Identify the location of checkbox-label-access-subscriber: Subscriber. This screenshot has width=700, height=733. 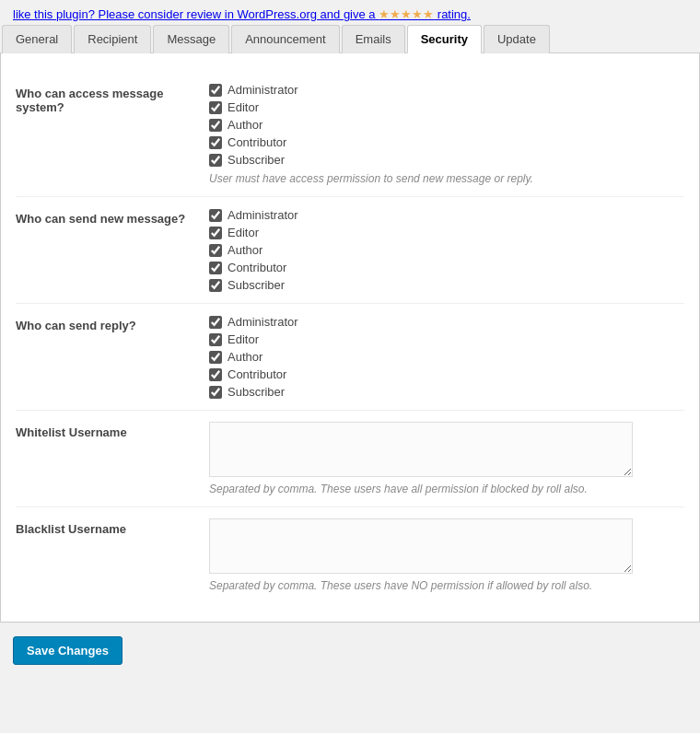
(256, 160).